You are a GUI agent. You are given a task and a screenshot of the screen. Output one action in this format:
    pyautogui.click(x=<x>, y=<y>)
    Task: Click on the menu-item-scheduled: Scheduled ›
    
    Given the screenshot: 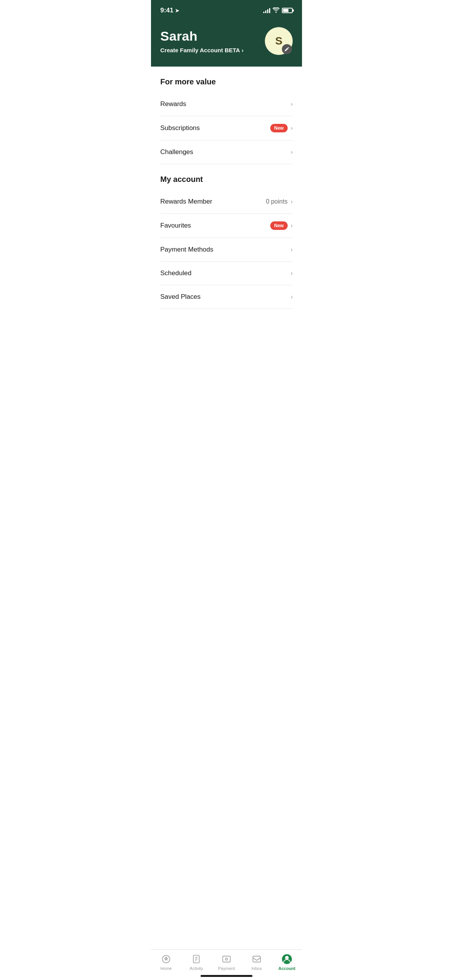 What is the action you would take?
    pyautogui.click(x=226, y=273)
    